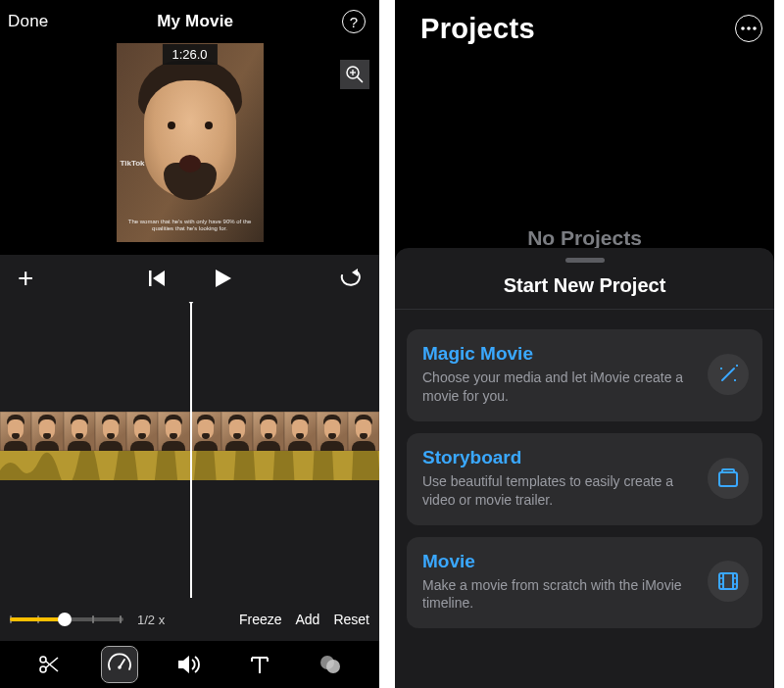 The image size is (784, 688). Describe the element at coordinates (559, 491) in the screenshot. I see `option-desc: Use beautiful templates to easily create…` at that location.